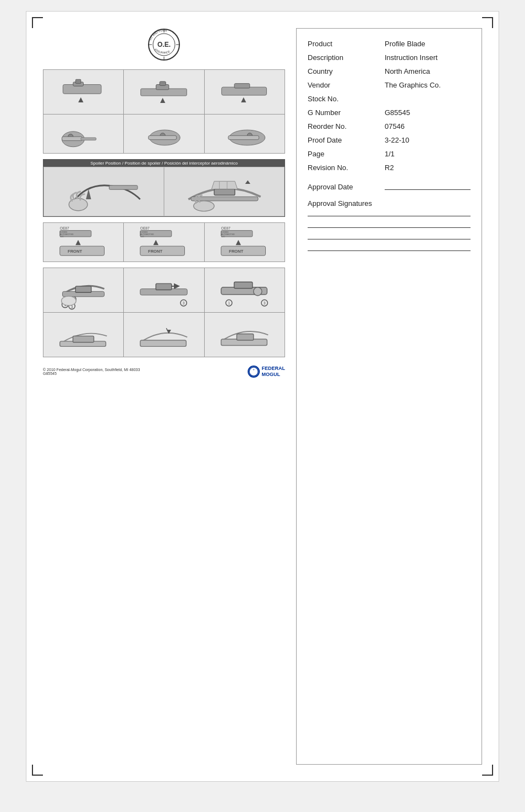  I want to click on step-m3: OE87 C23003 AUTOMOTIVE LLC FRONT, so click(244, 242).